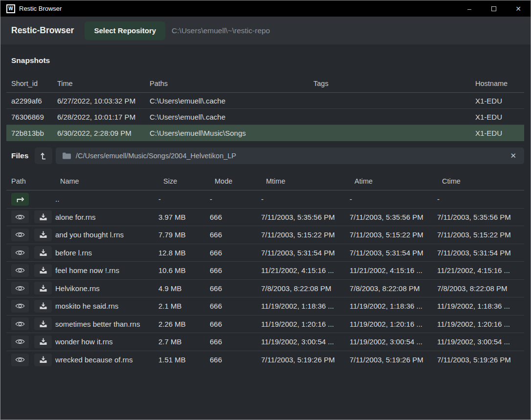 This screenshot has width=531, height=420. Describe the element at coordinates (266, 9) in the screenshot. I see `titlebar: W Restic Browser – ✕` at that location.